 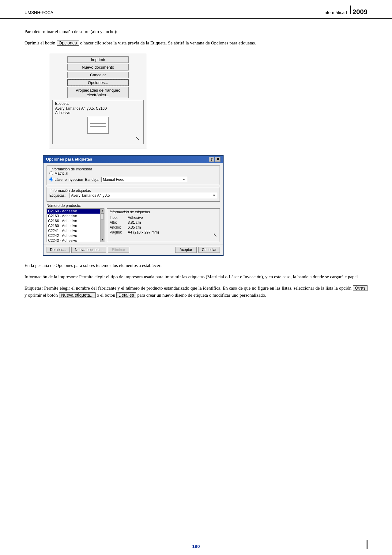 What do you see at coordinates (133, 194) in the screenshot?
I see `info-etiquetas-group: Información de etiquetas Etiquetas: Aver…` at bounding box center [133, 194].